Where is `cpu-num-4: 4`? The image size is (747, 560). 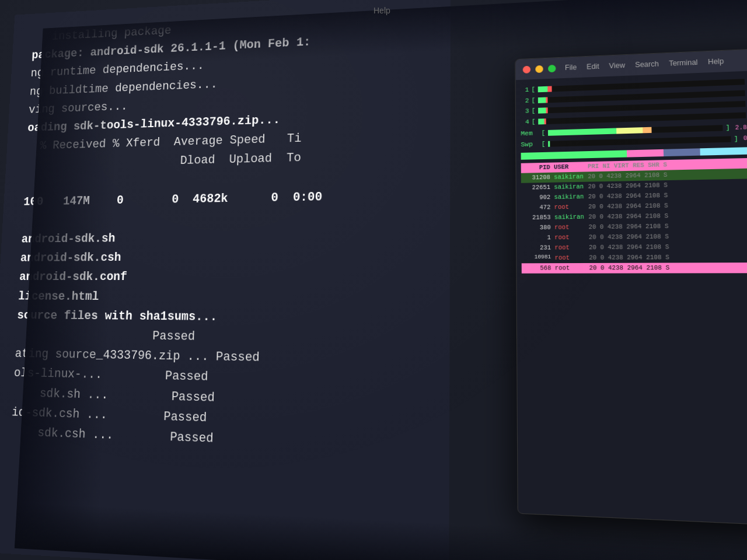
cpu-num-4: 4 is located at coordinates (525, 123).